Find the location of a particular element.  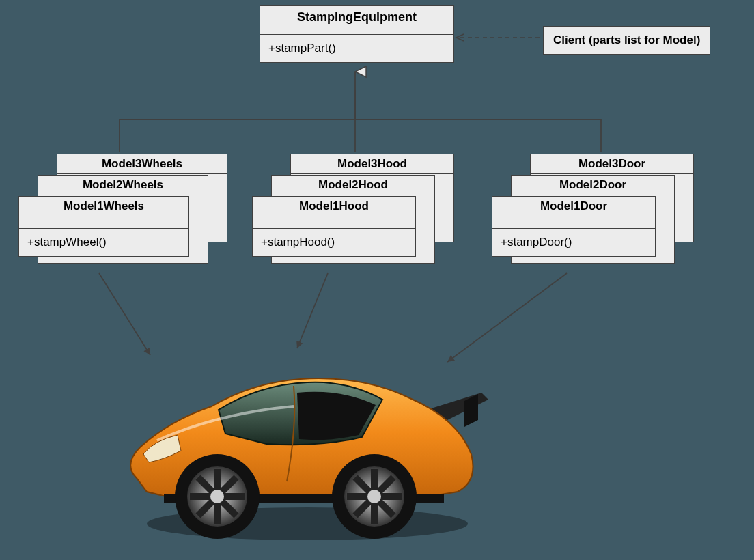

class-title: Model1Wheels is located at coordinates (104, 206).